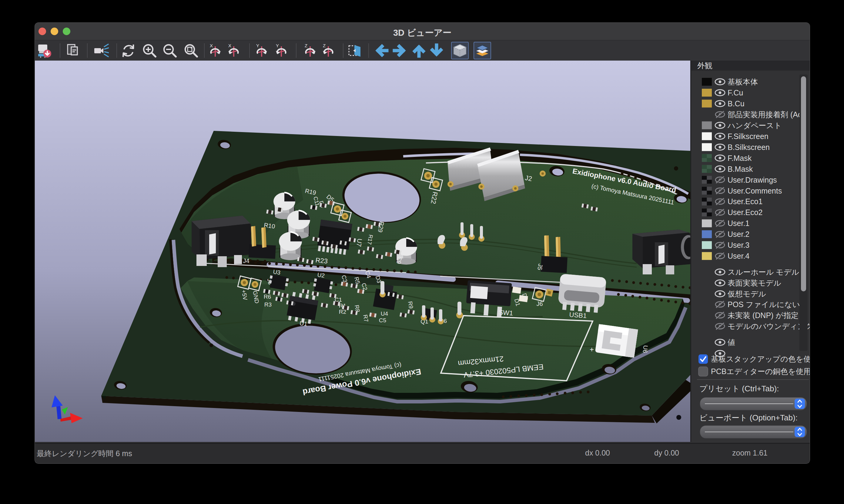  I want to click on svg-text: POS ファイルにないモ, so click(768, 304).